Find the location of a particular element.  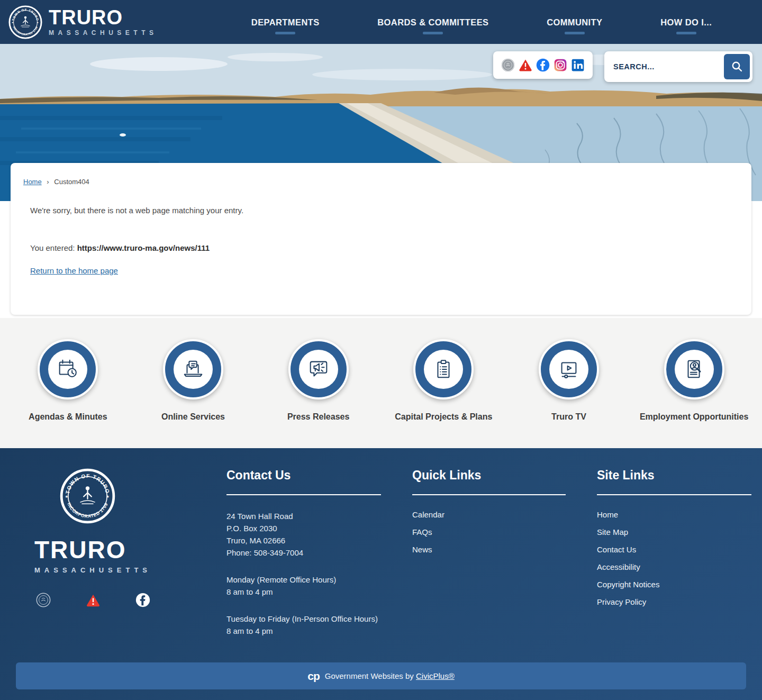

main-nav: DEPARTMENTS BOARDS & COMMITTEES COMMUNIT… is located at coordinates (482, 22).